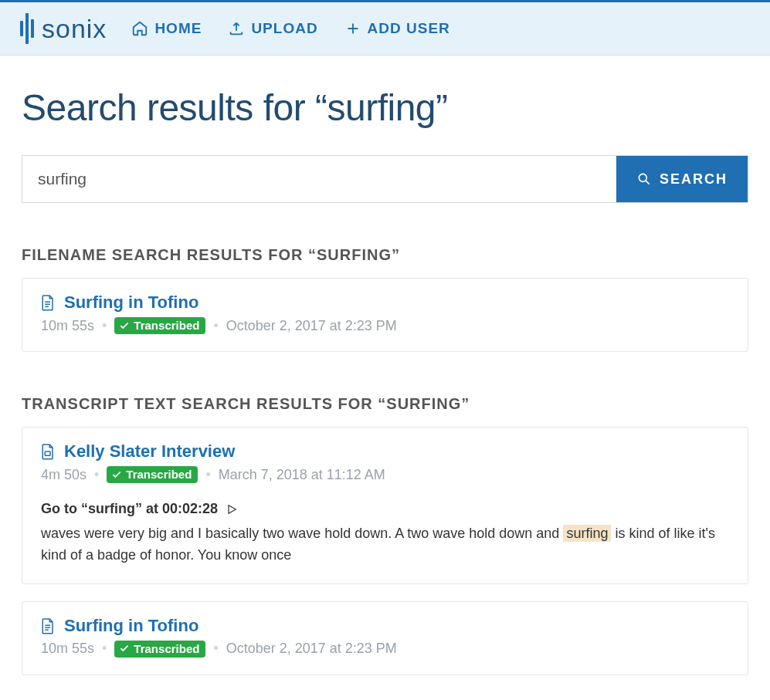 The image size is (770, 700). I want to click on nav-home: HOME, so click(167, 29).